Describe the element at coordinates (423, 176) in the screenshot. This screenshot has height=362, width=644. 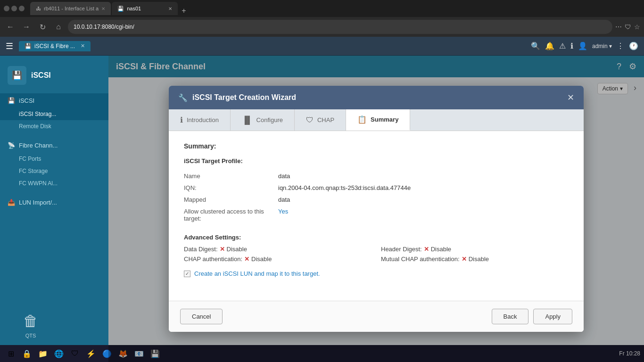
I see `field-value-name: data` at that location.